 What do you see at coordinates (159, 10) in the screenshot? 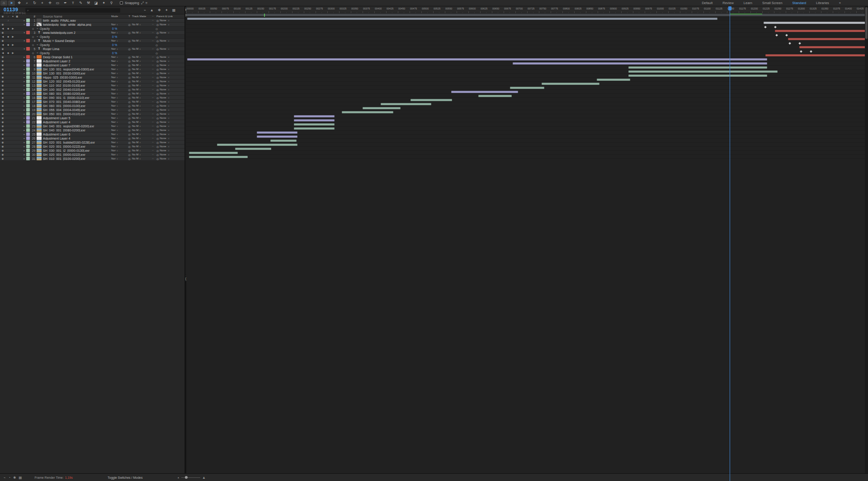
I see `frame-blending-icon: ❖` at bounding box center [159, 10].